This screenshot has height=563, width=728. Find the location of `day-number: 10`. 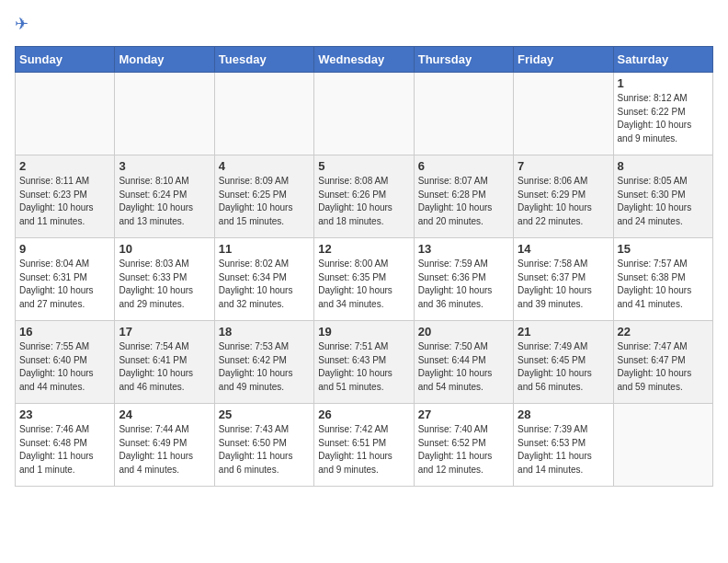

day-number: 10 is located at coordinates (164, 248).